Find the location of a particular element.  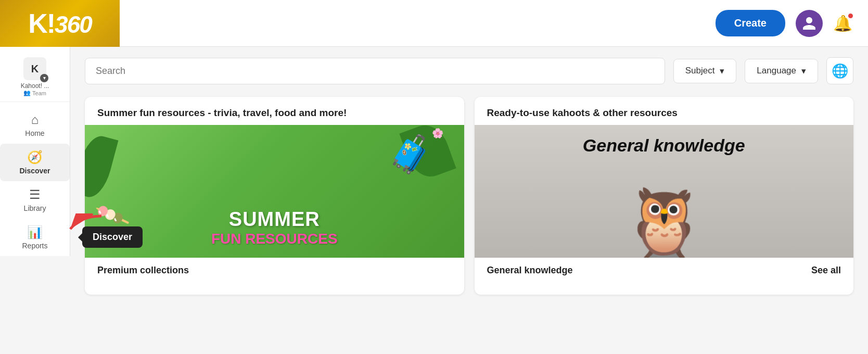

discover-tooltip: Discover is located at coordinates (112, 237).